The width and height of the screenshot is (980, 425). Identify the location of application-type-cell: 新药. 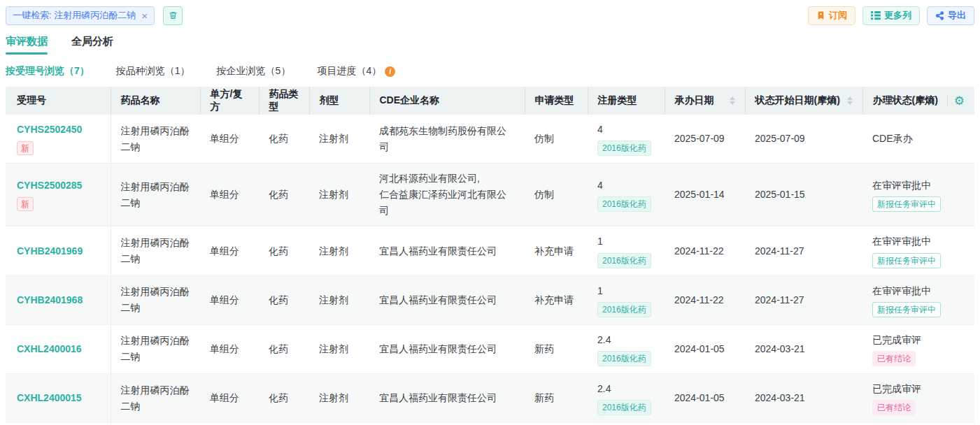
(556, 398).